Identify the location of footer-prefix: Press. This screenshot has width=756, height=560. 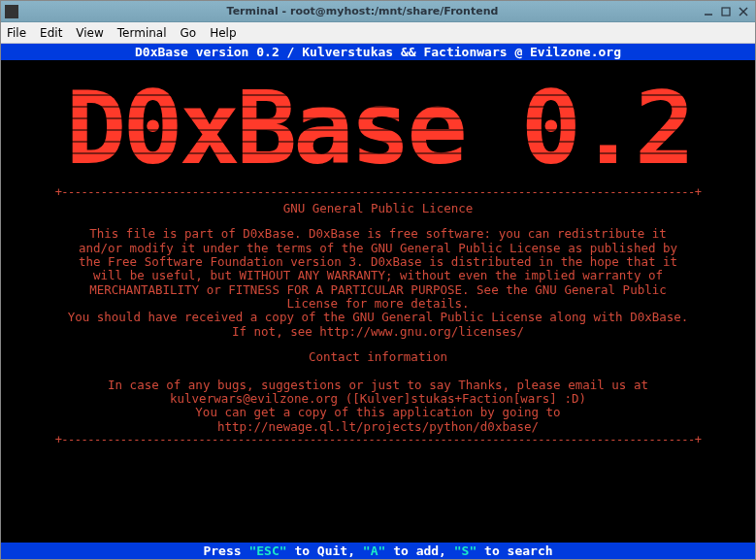
(225, 551).